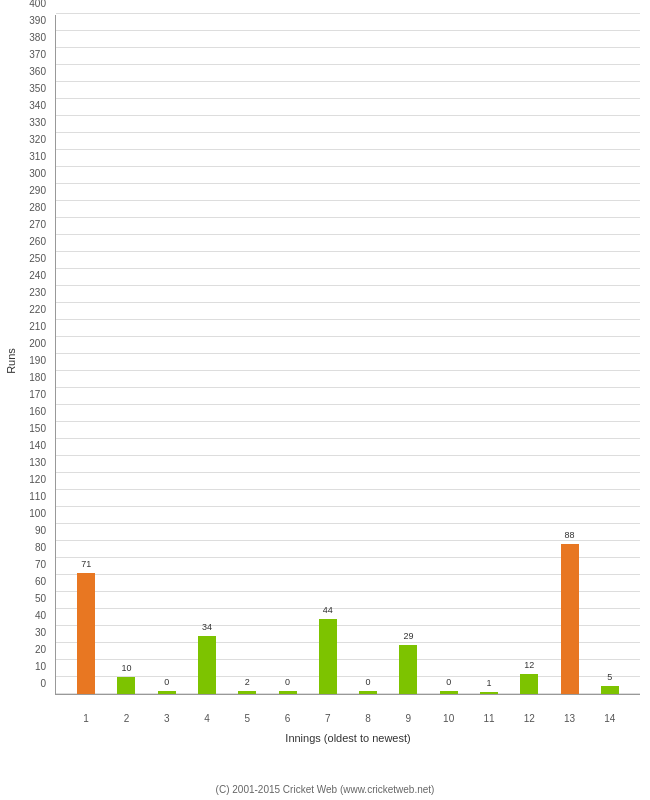 The image size is (650, 800). I want to click on x-axis-label: 8, so click(368, 718).